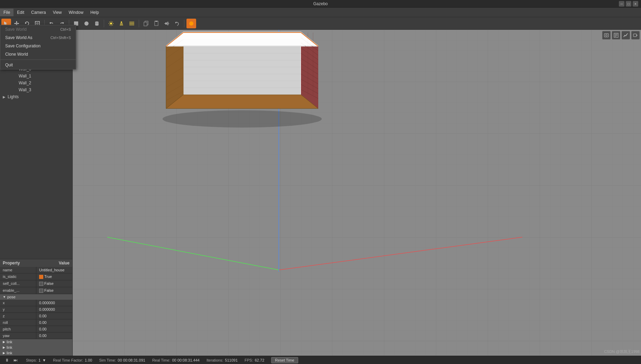 The height and width of the screenshot is (364, 641). I want to click on statusbar-iterations: Iterations: 511091, so click(222, 360).